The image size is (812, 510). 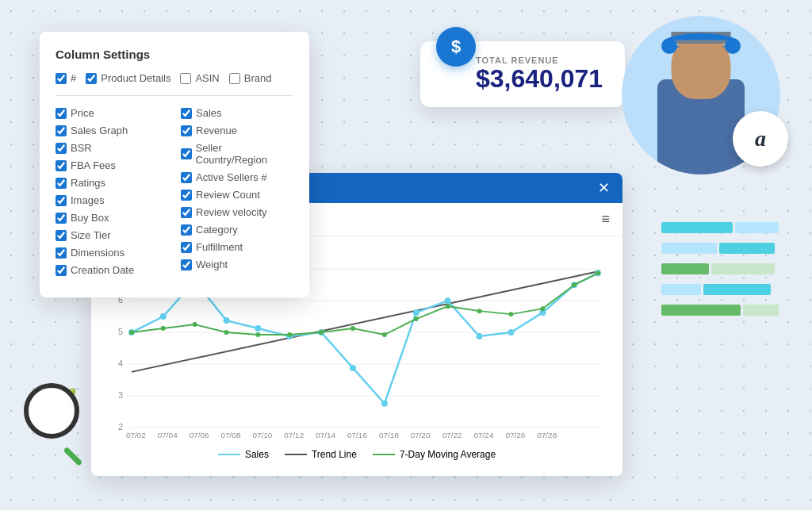 What do you see at coordinates (456, 47) in the screenshot?
I see `revenue-icon-circle: $` at bounding box center [456, 47].